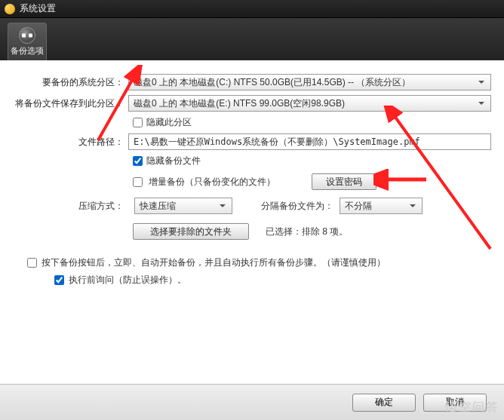 The width and height of the screenshot is (504, 420). Describe the element at coordinates (137, 122) in the screenshot. I see `hide-partition-checkbox` at that location.